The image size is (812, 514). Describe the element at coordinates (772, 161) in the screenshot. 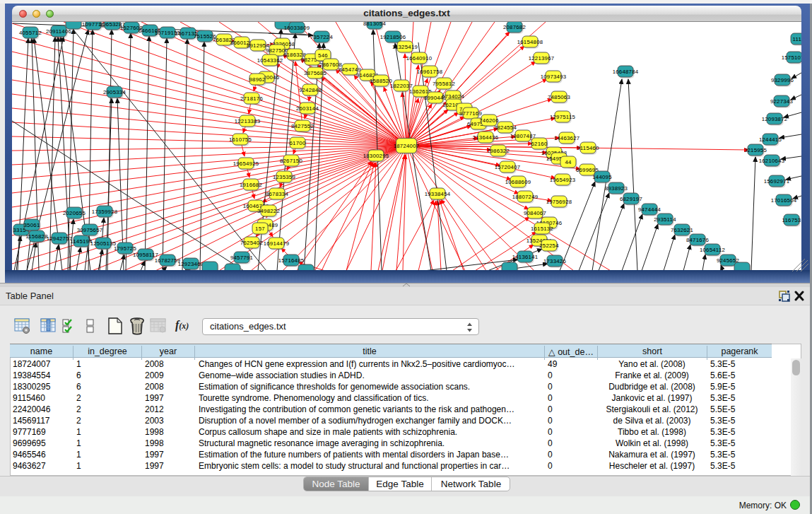

I see `svg-text: 16210643` at that location.